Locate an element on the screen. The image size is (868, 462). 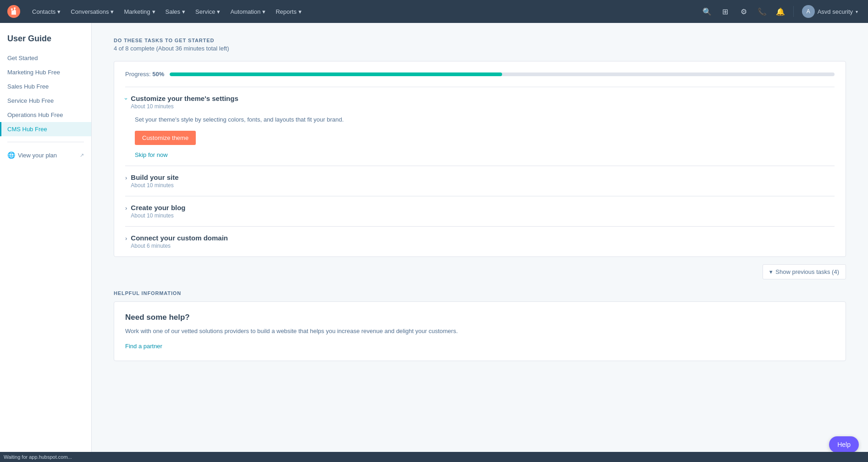
topnav-marketing: Marketing ▾ is located at coordinates (139, 11).